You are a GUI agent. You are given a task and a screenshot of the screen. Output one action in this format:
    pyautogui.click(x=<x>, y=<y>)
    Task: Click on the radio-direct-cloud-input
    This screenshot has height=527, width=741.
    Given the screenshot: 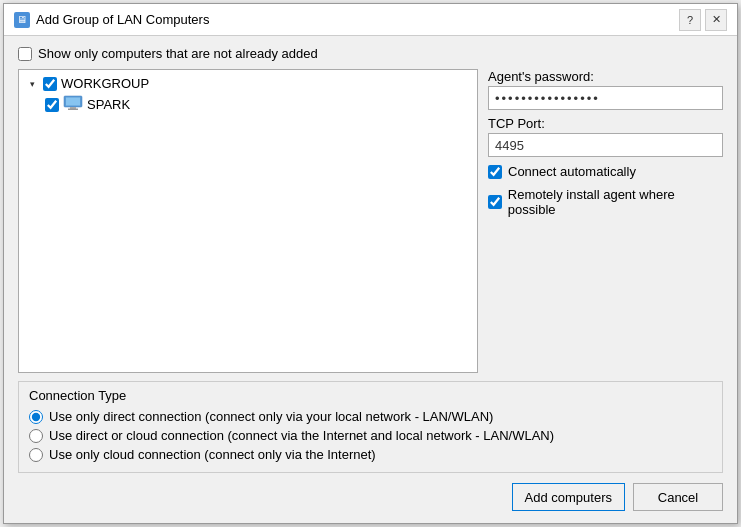 What is the action you would take?
    pyautogui.click(x=36, y=436)
    